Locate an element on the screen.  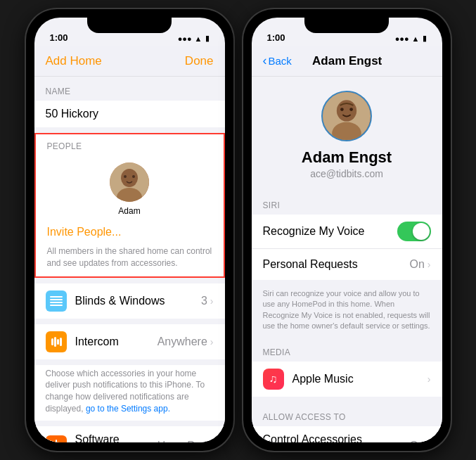
intercom-description: Choose which accessories in your home de… is located at coordinates (129, 392).